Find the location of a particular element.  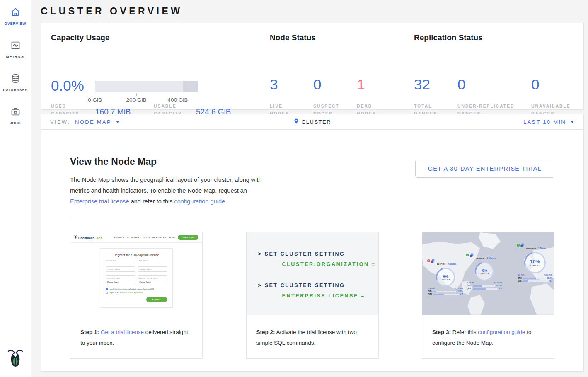

capacity-bar-chart: 0 GiB 200 GiB 400 GiB is located at coordinates (147, 92).